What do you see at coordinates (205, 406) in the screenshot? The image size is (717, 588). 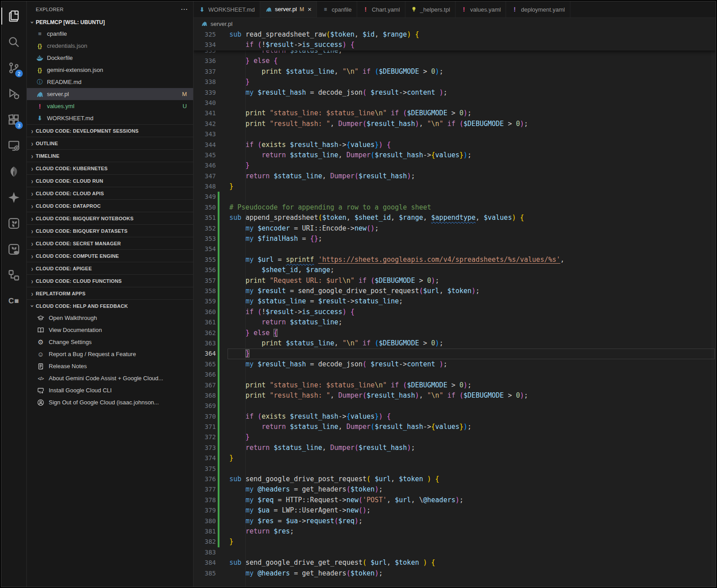 I see `line-number: 369` at bounding box center [205, 406].